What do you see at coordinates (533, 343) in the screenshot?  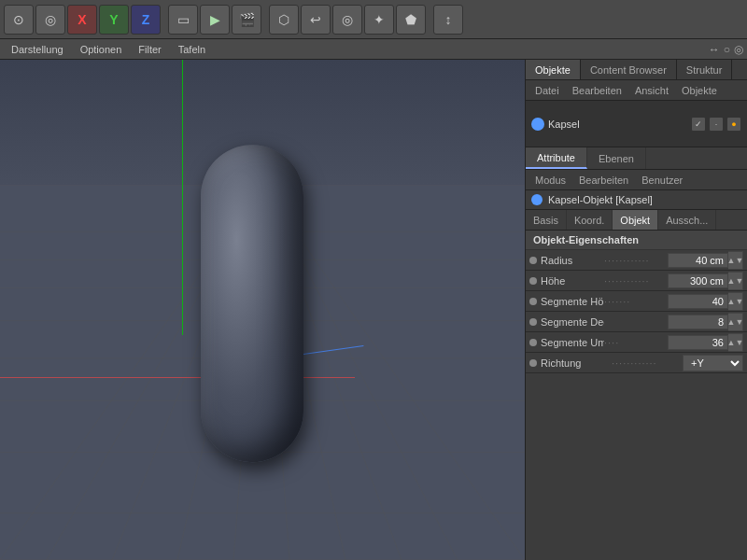 I see `prop-dot-seg-umfang` at bounding box center [533, 343].